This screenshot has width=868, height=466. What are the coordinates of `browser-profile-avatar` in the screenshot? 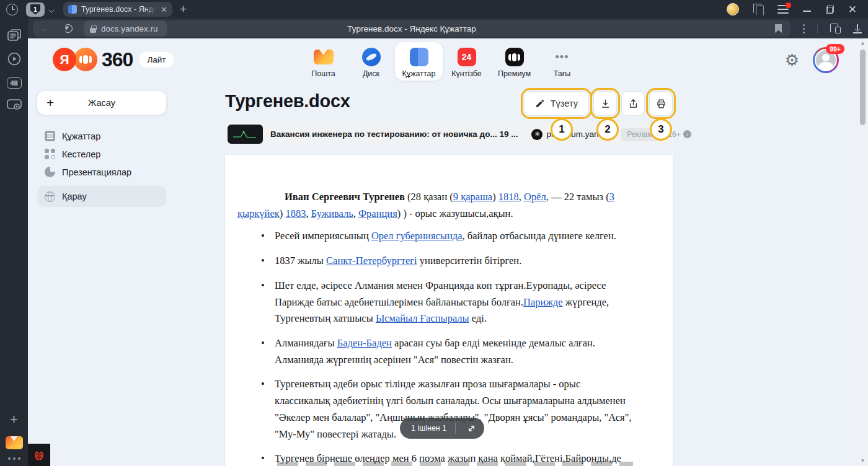 It's located at (733, 9).